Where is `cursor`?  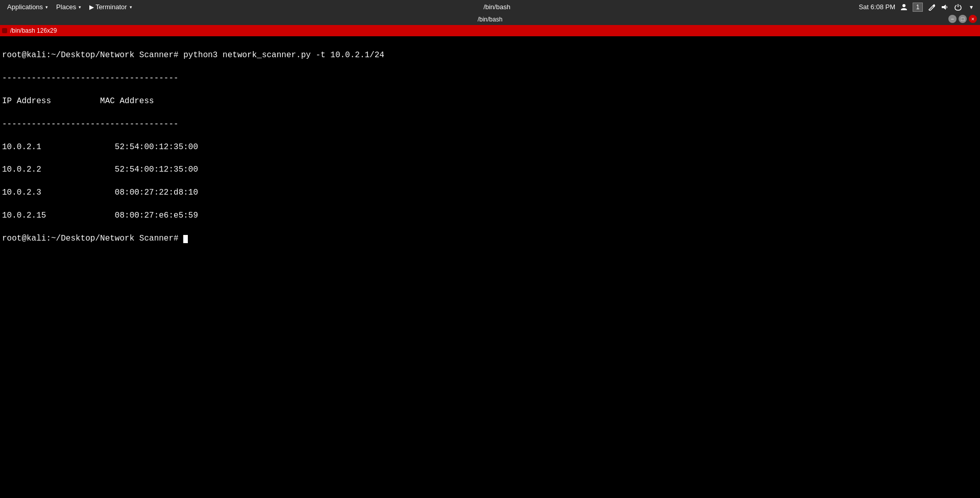 cursor is located at coordinates (186, 239).